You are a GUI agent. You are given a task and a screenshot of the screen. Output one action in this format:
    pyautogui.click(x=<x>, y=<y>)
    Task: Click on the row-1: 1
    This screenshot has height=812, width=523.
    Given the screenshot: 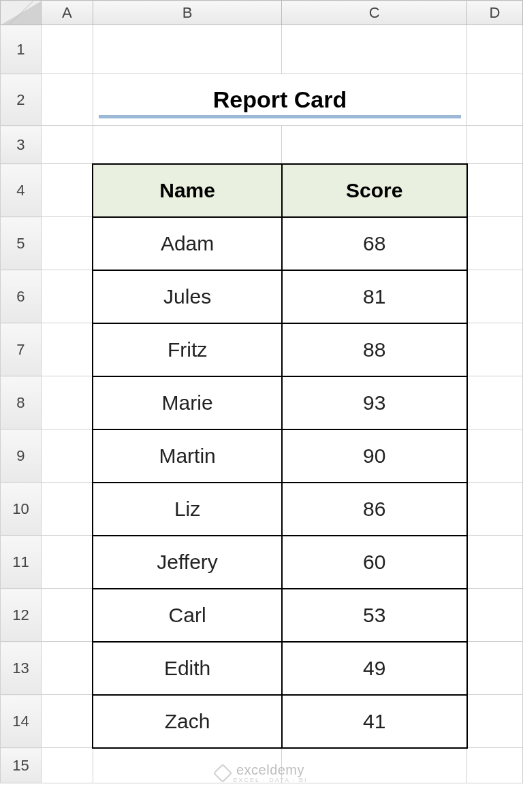 What is the action you would take?
    pyautogui.click(x=262, y=50)
    